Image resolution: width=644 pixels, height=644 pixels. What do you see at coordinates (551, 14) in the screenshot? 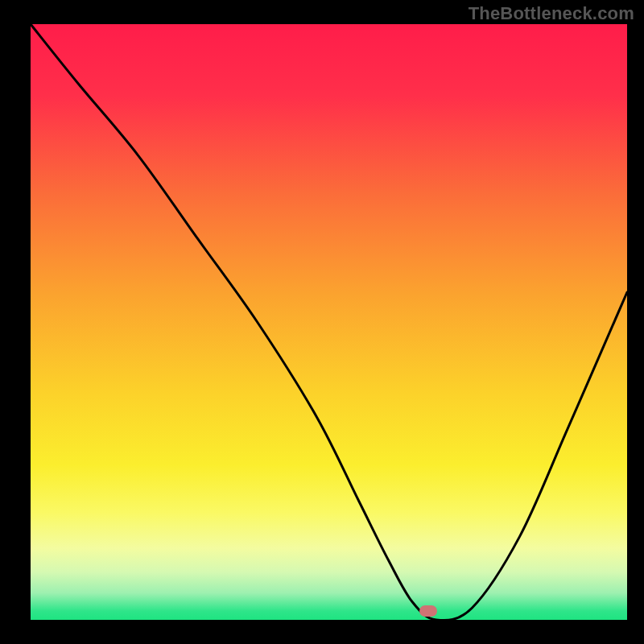
I see `watermark-text: TheBottleneck.com` at bounding box center [551, 14].